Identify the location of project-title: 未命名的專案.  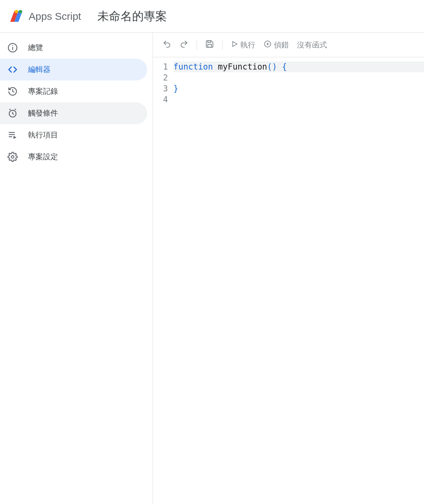
(132, 16).